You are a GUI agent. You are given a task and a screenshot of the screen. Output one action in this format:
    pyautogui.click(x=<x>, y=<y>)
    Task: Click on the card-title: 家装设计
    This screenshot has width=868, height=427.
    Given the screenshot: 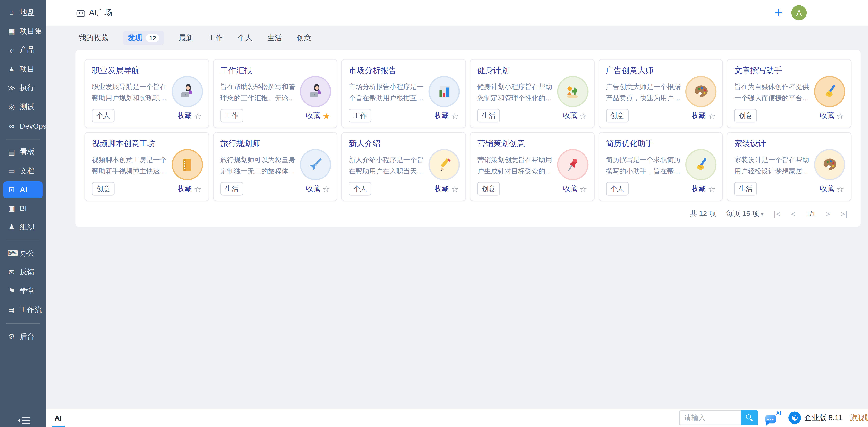 What is the action you would take?
    pyautogui.click(x=789, y=144)
    